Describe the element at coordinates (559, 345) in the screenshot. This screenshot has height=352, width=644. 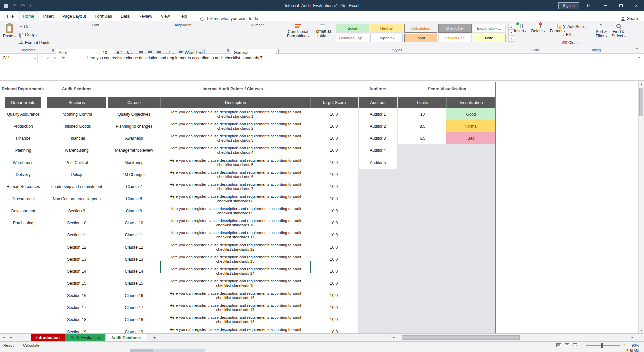
I see `normal-view-icon` at that location.